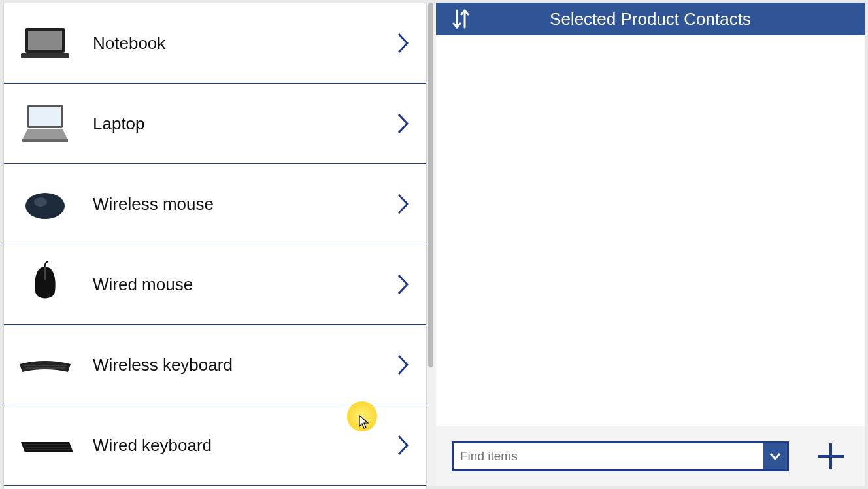 This screenshot has width=868, height=489. I want to click on product-label: Laptop, so click(235, 124).